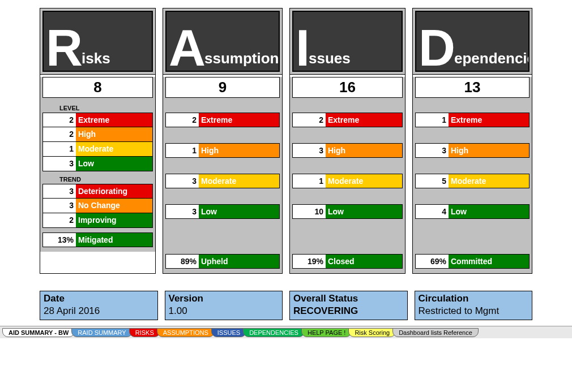  What do you see at coordinates (223, 175) in the screenshot?
I see `column-body: 9 2Extreme1High3Moderate3Low 89% Upheld` at bounding box center [223, 175].